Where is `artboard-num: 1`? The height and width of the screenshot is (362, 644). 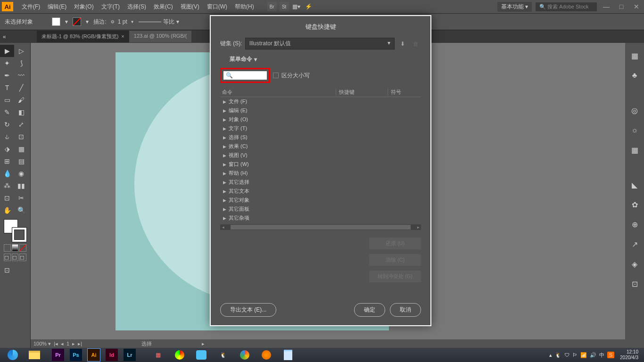
artboard-num: 1 is located at coordinates (68, 344).